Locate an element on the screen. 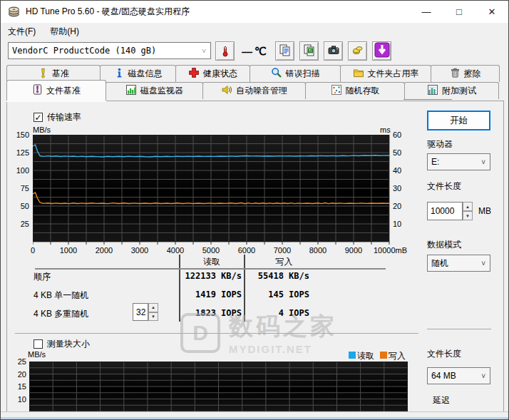 This screenshot has height=420, width=509. maximize-button: □ is located at coordinates (459, 11).